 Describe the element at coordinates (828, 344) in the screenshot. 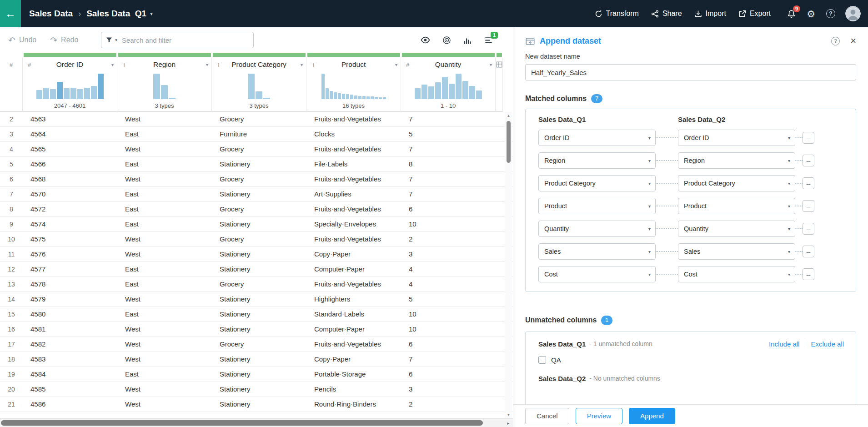

I see `exclude-all-link: Exclude all` at that location.